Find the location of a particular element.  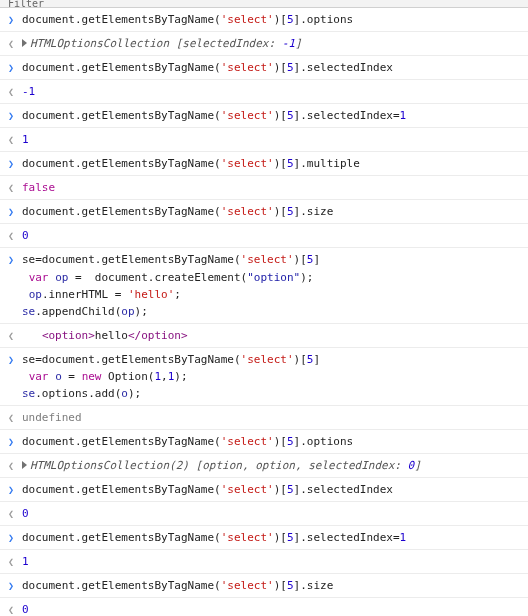

code-token: ; is located at coordinates (178, 294).